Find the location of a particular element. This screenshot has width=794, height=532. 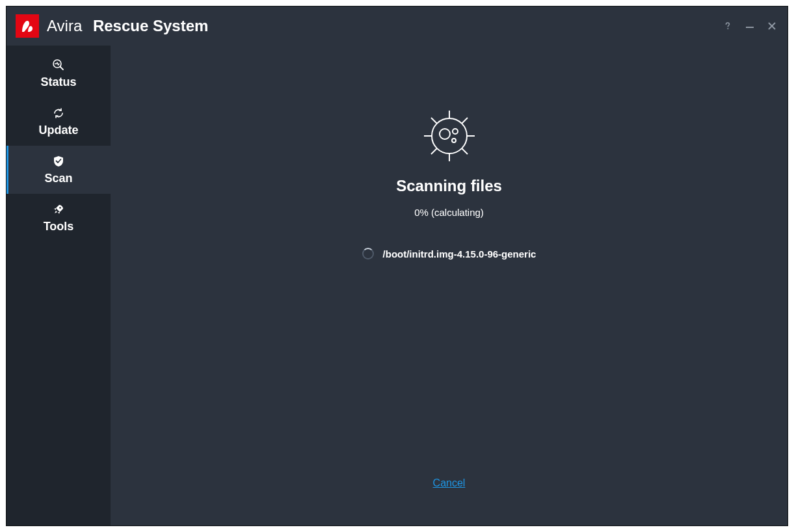

minimize-button is located at coordinates (750, 26).